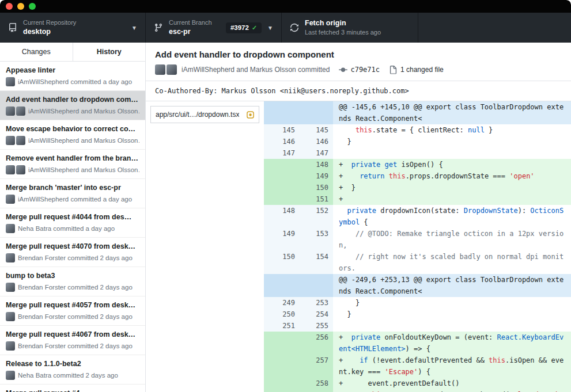  Describe the element at coordinates (358, 70) in the screenshot. I see `commit-meta: iAmWillShepherd and Markus Olsson commit…` at that location.